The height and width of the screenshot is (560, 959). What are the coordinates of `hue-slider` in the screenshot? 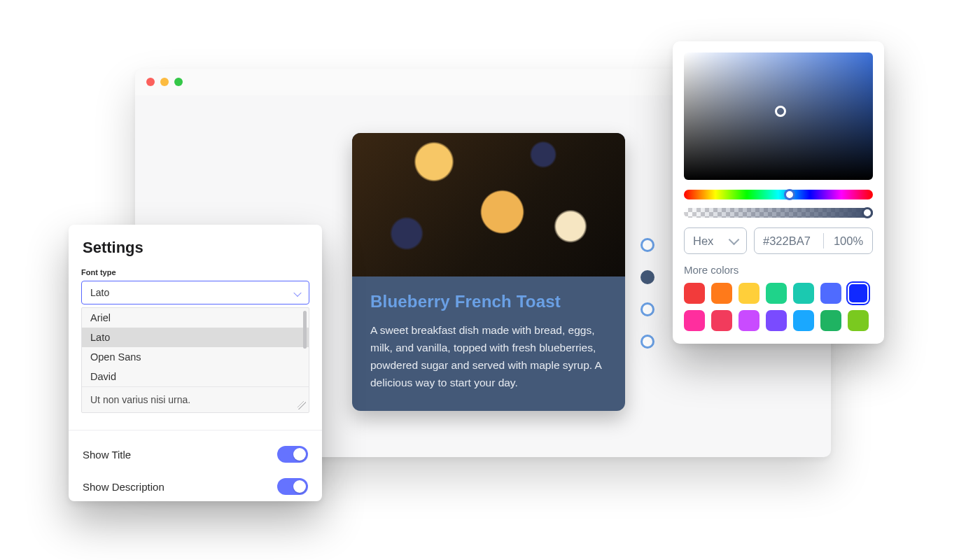 It's located at (778, 195).